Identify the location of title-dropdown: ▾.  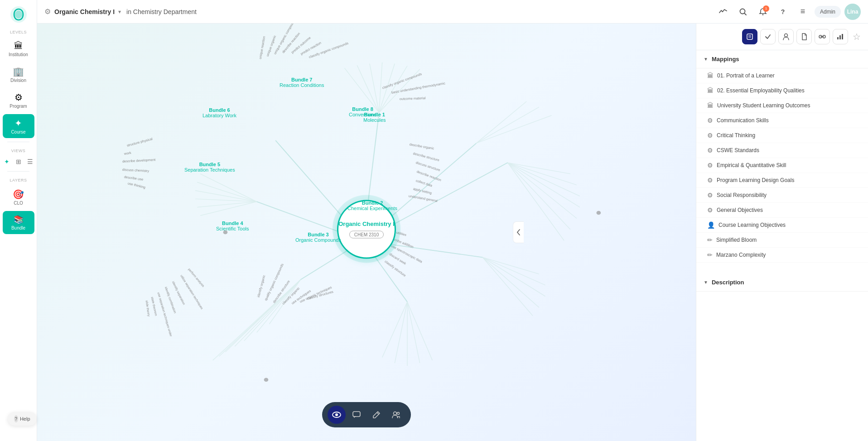
(120, 12).